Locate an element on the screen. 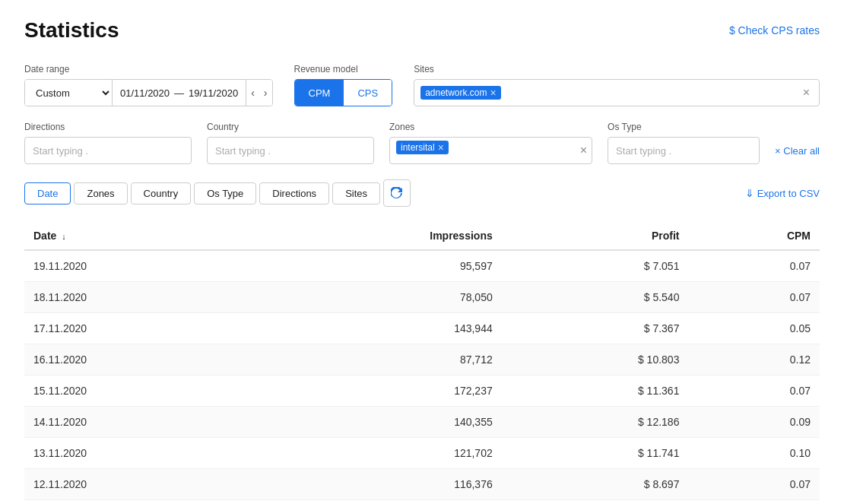 Image resolution: width=844 pixels, height=504 pixels. zones-selected-tag: intersital × is located at coordinates (423, 147).